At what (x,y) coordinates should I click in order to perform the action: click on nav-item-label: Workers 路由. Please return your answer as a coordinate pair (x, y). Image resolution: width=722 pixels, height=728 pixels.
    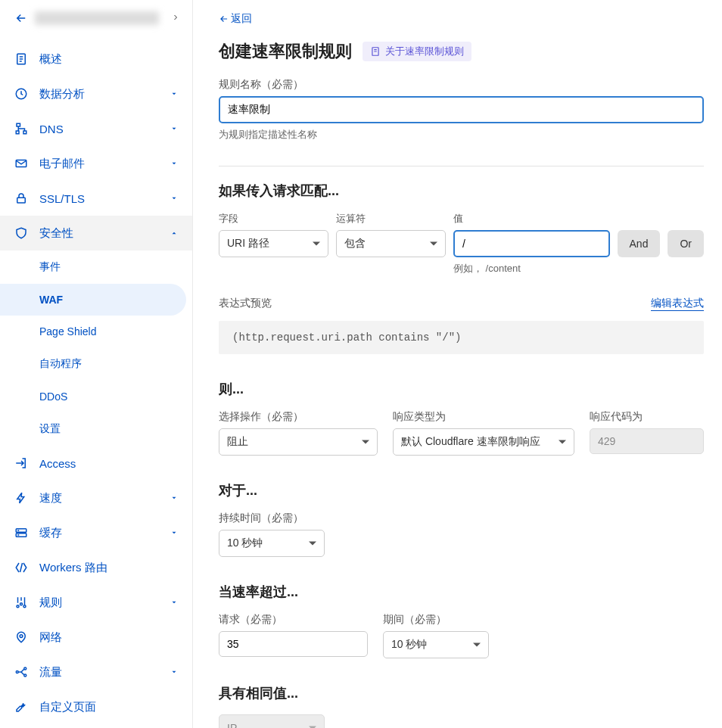
    Looking at the image, I should click on (110, 568).